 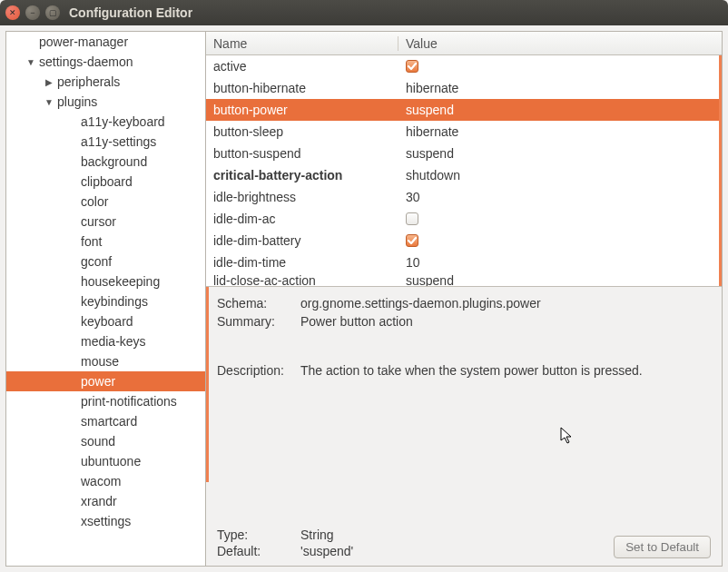 I want to click on tree-item-plugins: ▼plugins, so click(x=105, y=102).